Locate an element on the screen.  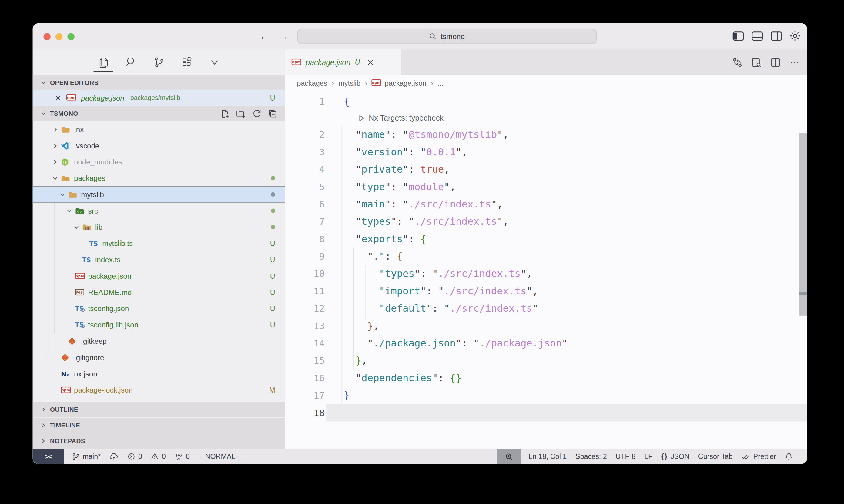
status-ports: 0 is located at coordinates (182, 456).